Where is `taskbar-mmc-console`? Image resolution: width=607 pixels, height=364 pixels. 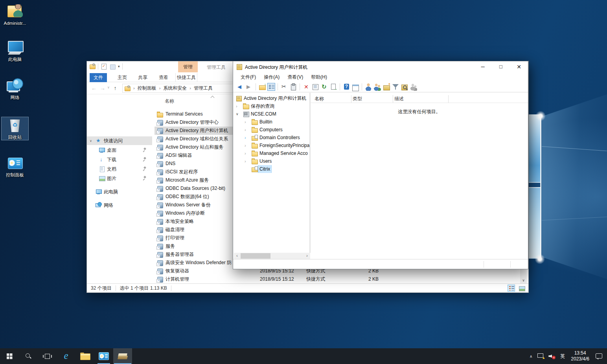
taskbar-mmc-console is located at coordinates (123, 356).